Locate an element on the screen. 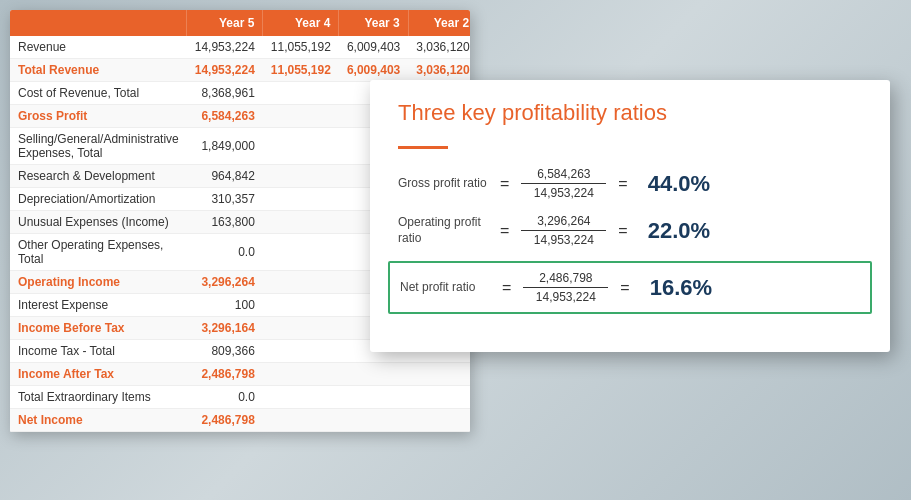 The image size is (911, 500). row-label: Research & Development is located at coordinates (98, 176).